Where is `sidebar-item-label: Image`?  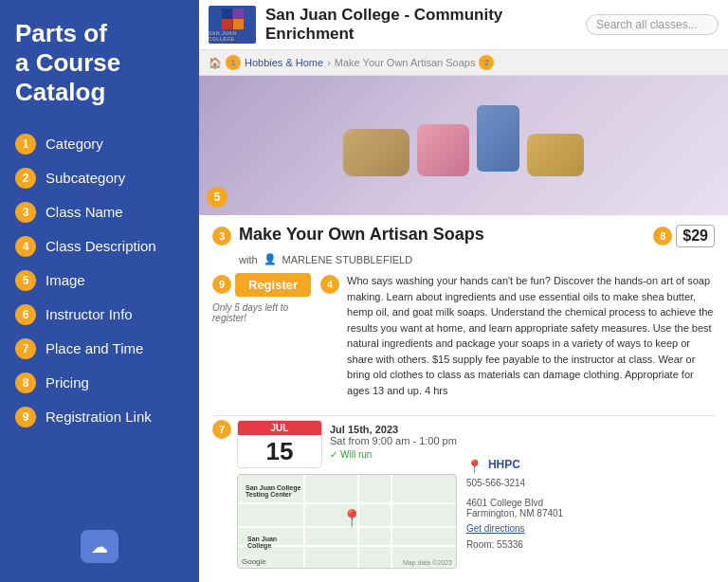 sidebar-item-label: Image is located at coordinates (65, 281).